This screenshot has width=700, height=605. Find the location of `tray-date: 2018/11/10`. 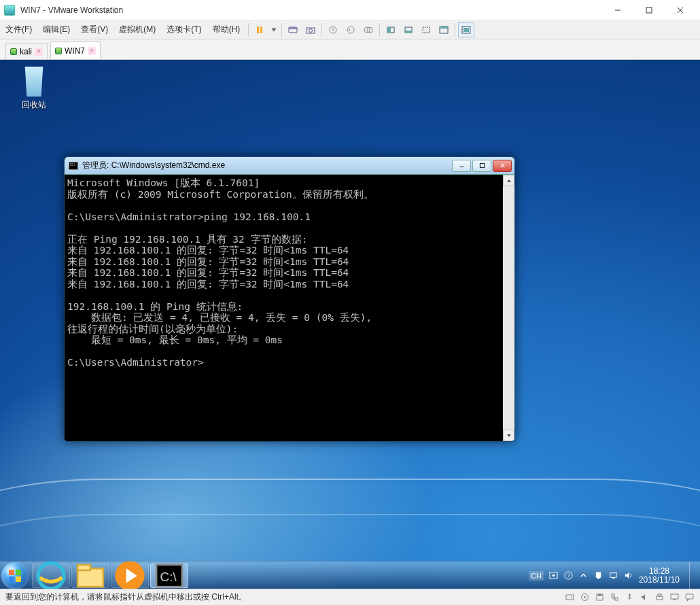

tray-date: 2018/11/10 is located at coordinates (659, 581).